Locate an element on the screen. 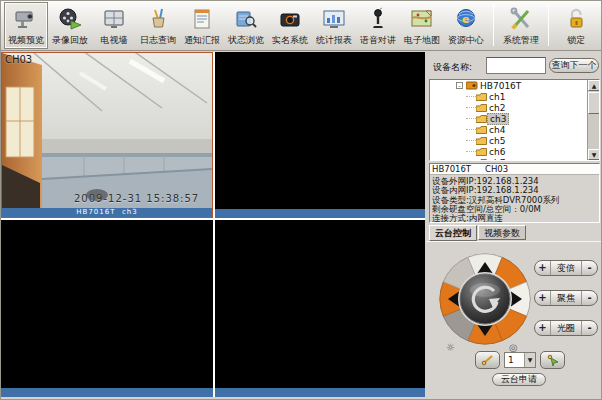 Image resolution: width=602 pixels, height=400 pixels. channel-label: CH03 is located at coordinates (18, 60).